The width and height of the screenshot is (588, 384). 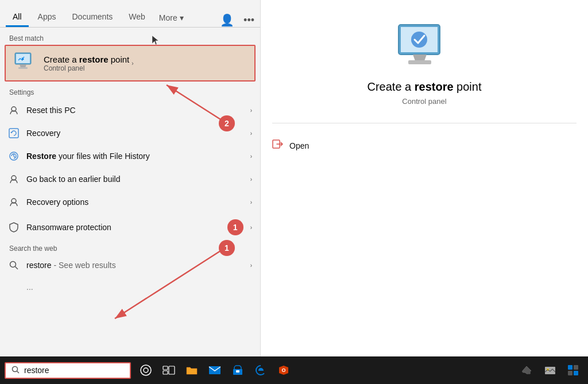 What do you see at coordinates (130, 265) in the screenshot?
I see `list-item-web-search: restore - See web results ›` at bounding box center [130, 265].